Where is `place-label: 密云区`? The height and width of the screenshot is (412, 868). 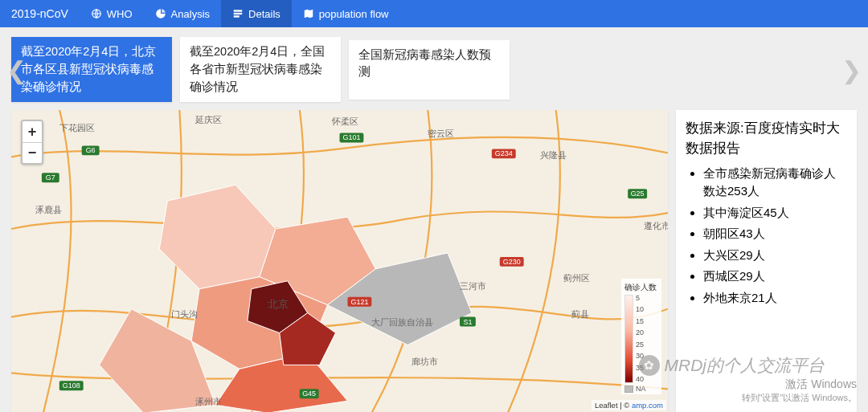
place-label: 密云区 is located at coordinates (440, 134).